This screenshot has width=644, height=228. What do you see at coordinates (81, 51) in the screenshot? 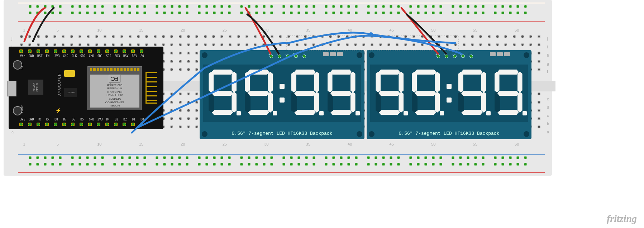
I see `nodemcu-pins-top` at bounding box center [81, 51].